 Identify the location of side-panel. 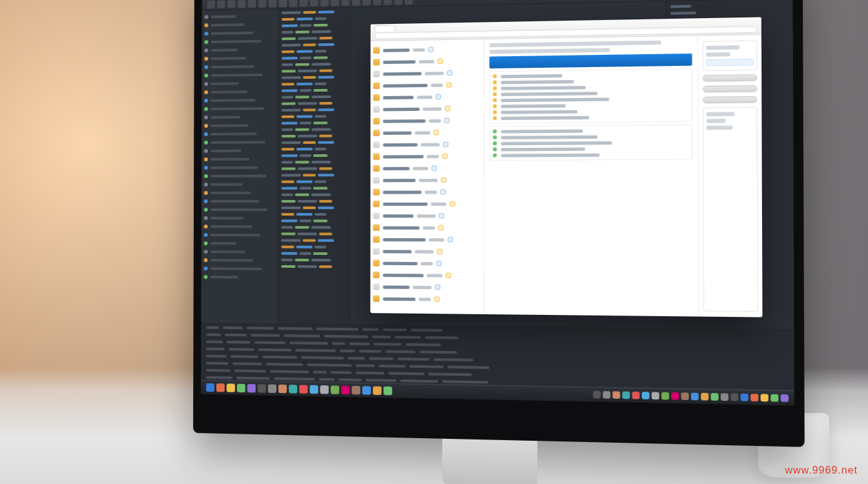
(730, 176).